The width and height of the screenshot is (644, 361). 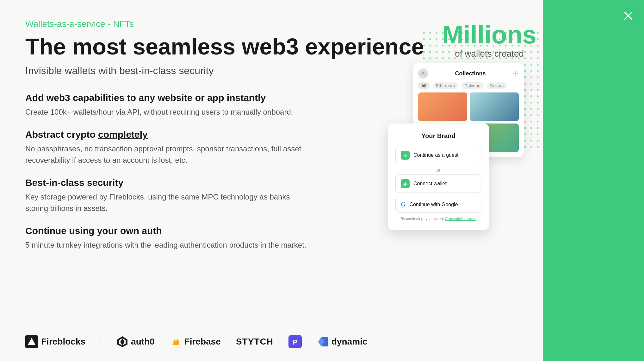 What do you see at coordinates (202, 342) in the screenshot?
I see `firebase-label: Firebase` at bounding box center [202, 342].